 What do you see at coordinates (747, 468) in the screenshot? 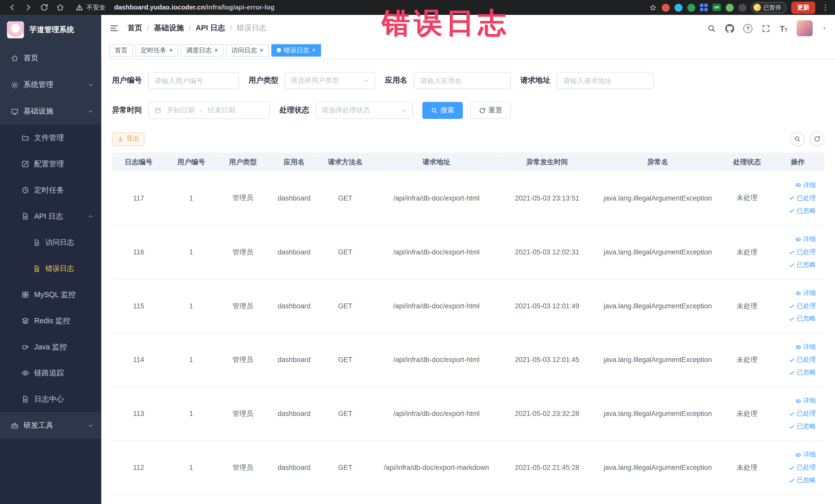
I see `cell-status: 未处理` at bounding box center [747, 468].